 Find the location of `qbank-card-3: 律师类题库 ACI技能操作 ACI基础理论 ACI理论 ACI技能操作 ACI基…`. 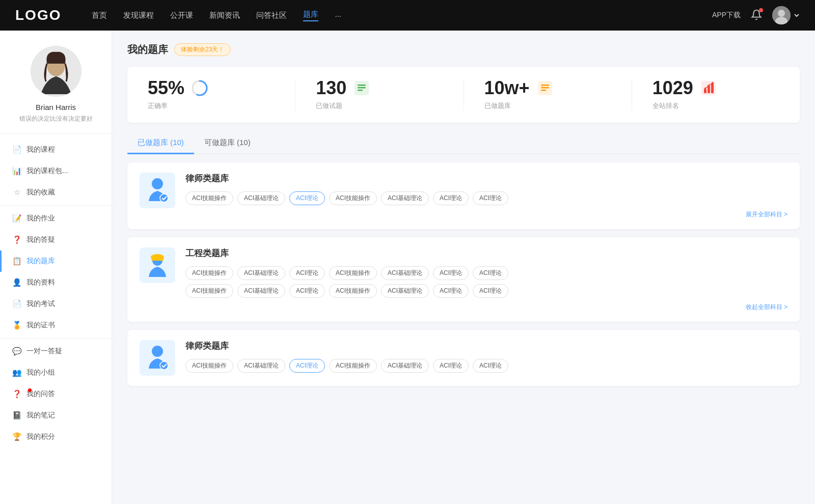

qbank-card-3: 律师类题库 ACI技能操作 ACI基础理论 ACI理论 ACI技能操作 ACI基… is located at coordinates (464, 358).